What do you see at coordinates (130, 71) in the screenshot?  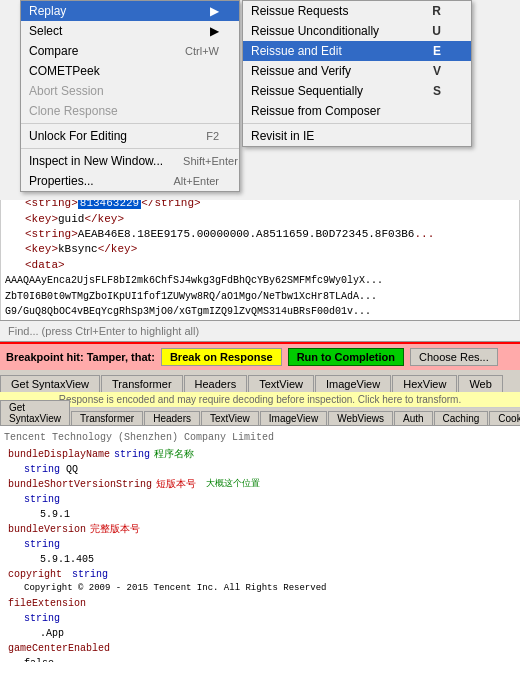 I see `menu-item-comet: COMETPeek` at bounding box center [130, 71].